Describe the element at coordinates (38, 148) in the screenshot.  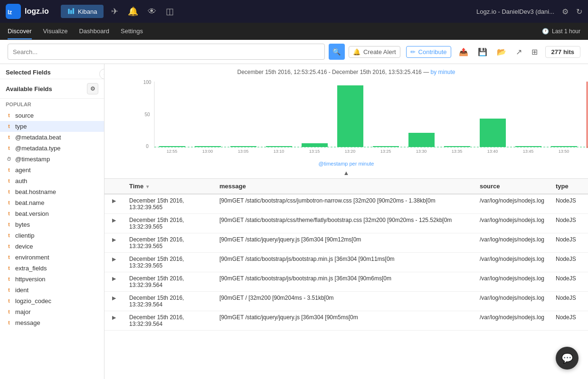
I see `field-label: @metadata.type` at that location.